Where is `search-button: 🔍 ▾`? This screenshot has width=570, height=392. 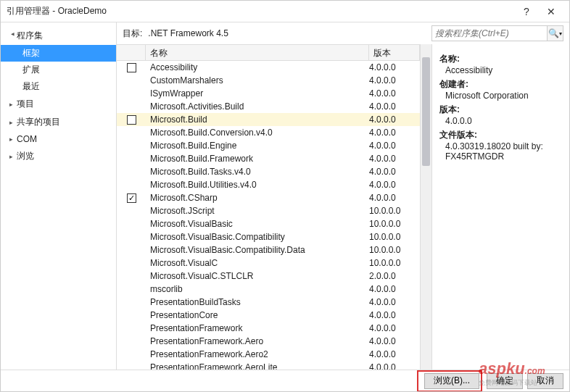 search-button: 🔍 ▾ is located at coordinates (555, 33).